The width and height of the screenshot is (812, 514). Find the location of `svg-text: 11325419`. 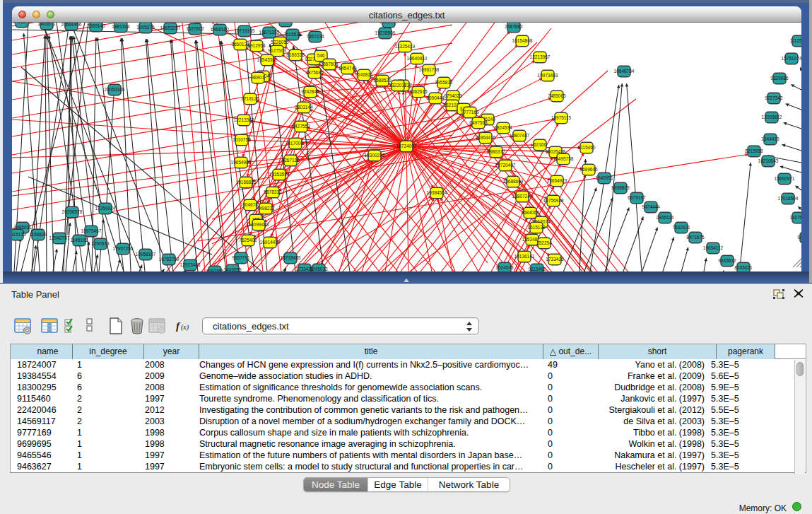

svg-text: 11325419 is located at coordinates (406, 47).